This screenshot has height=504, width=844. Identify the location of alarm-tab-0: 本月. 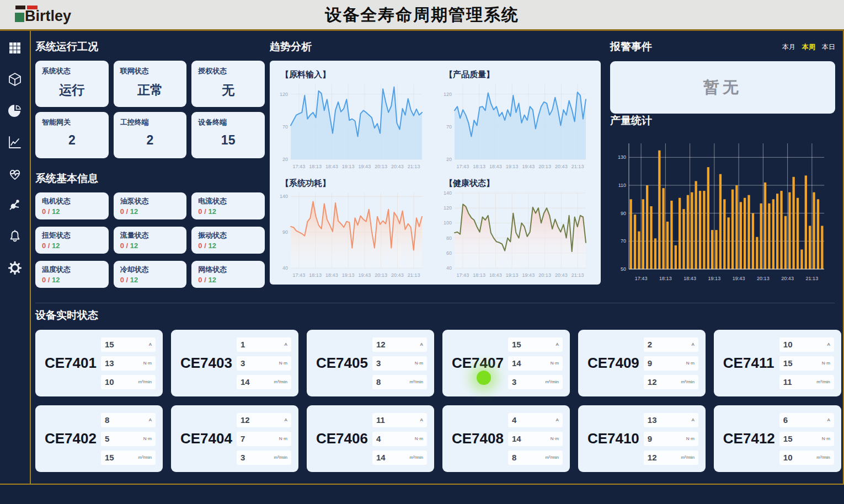
(789, 47).